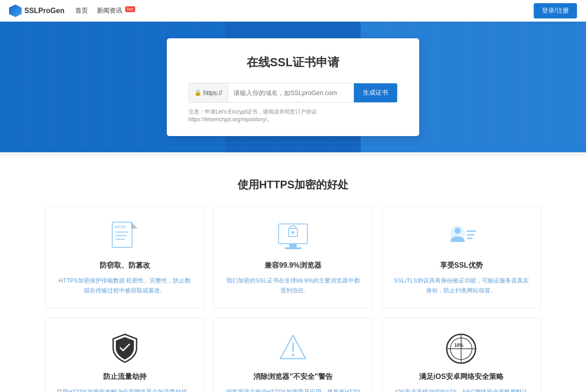 This screenshot has height=392, width=586. What do you see at coordinates (462, 266) in the screenshot?
I see `benefit-title-3: 享受SSL优势` at bounding box center [462, 266].